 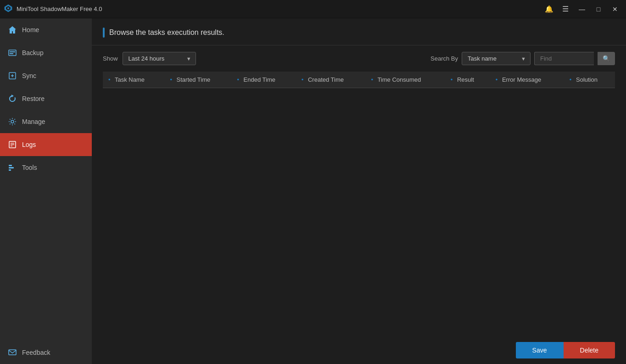 I want to click on app-title: MiniTool ShadowMaker Free 4.0, so click(x=59, y=9).